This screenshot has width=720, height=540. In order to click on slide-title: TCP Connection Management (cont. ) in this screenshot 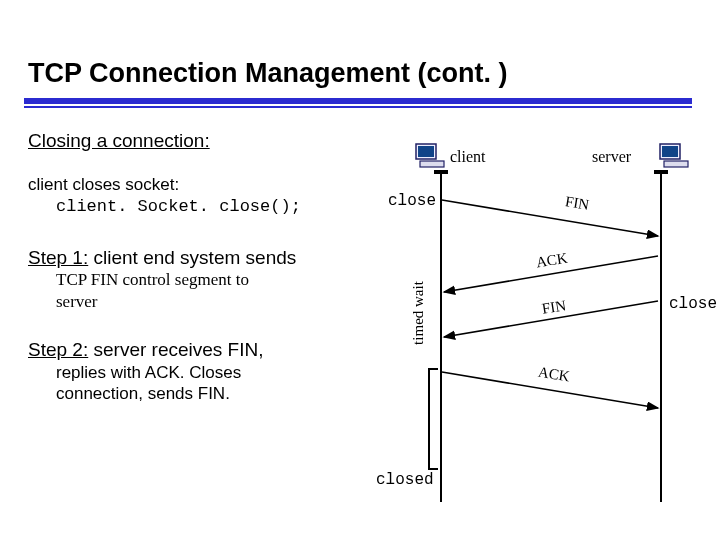, I will do `click(364, 74)`.